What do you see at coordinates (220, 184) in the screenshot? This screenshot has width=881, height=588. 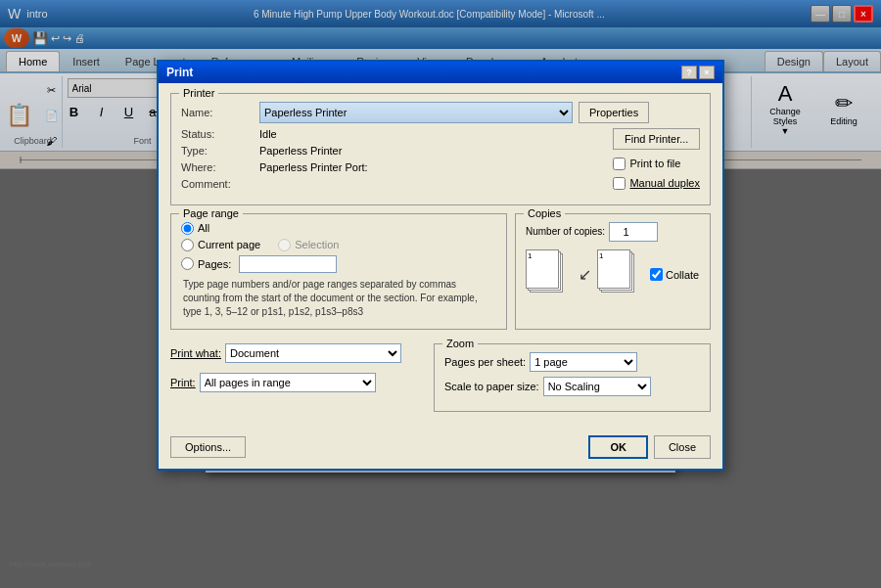 I see `comment-label: Comment:` at bounding box center [220, 184].